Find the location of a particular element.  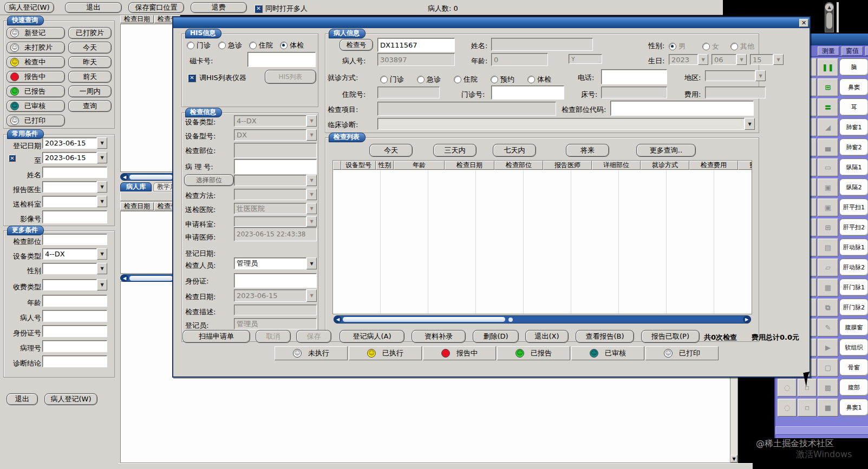

layout-tool-icon: ▦ is located at coordinates (828, 288).